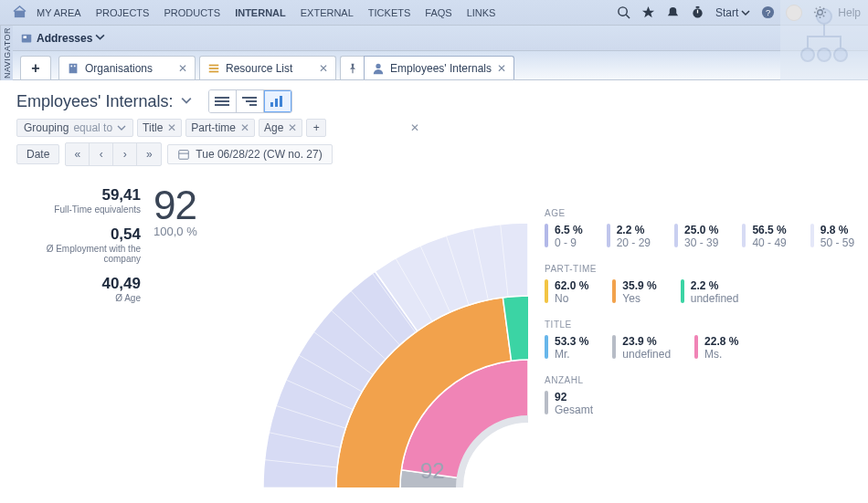  What do you see at coordinates (433, 471) in the screenshot?
I see `sunburst-center-value: 92` at bounding box center [433, 471].